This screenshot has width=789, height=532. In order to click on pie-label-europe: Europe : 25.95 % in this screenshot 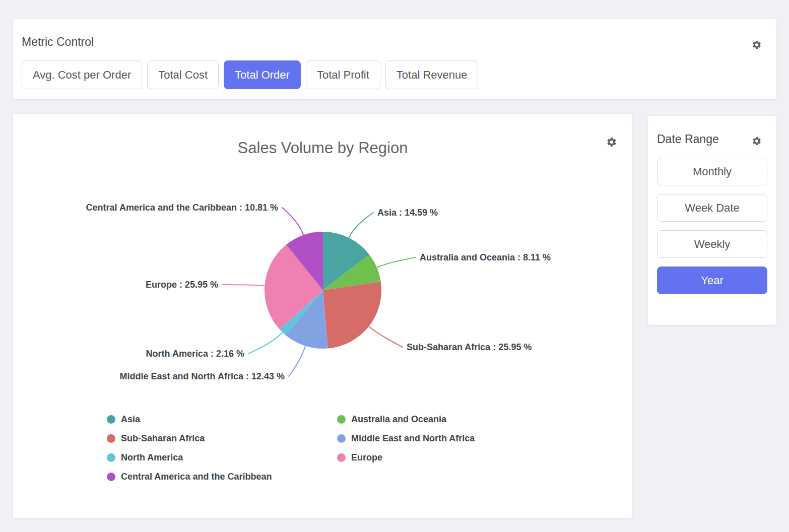, I will do `click(182, 285)`.